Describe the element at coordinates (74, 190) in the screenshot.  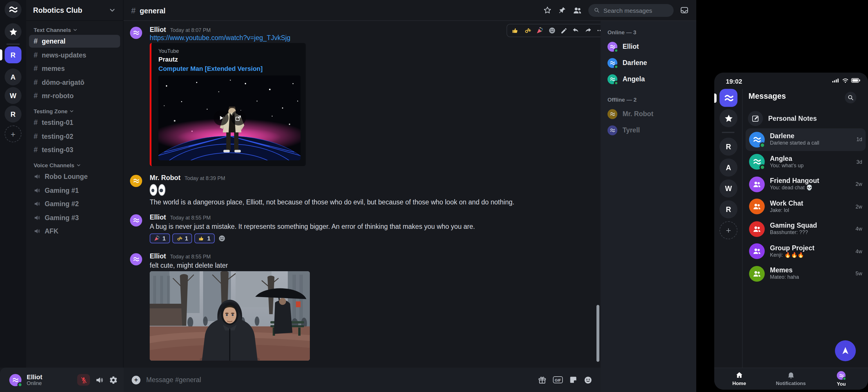
I see `voice-channel-gaming-1: Gaming #1` at that location.